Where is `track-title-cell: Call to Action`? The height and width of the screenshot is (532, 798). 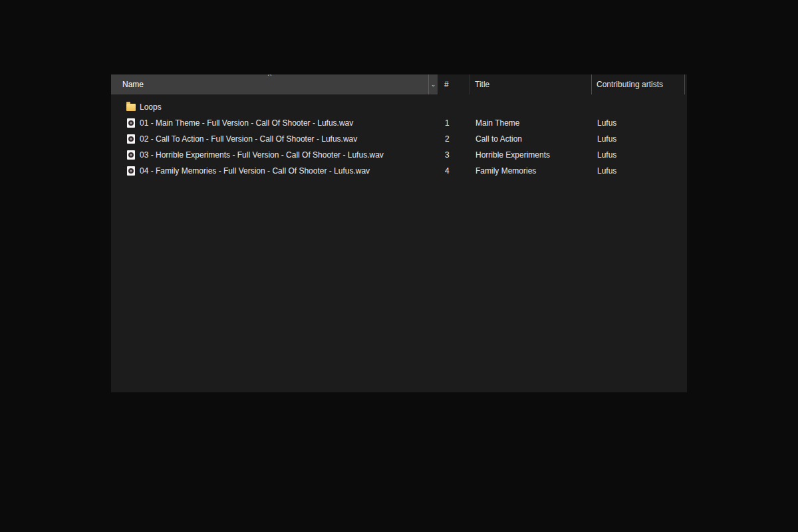
track-title-cell: Call to Action is located at coordinates (531, 139).